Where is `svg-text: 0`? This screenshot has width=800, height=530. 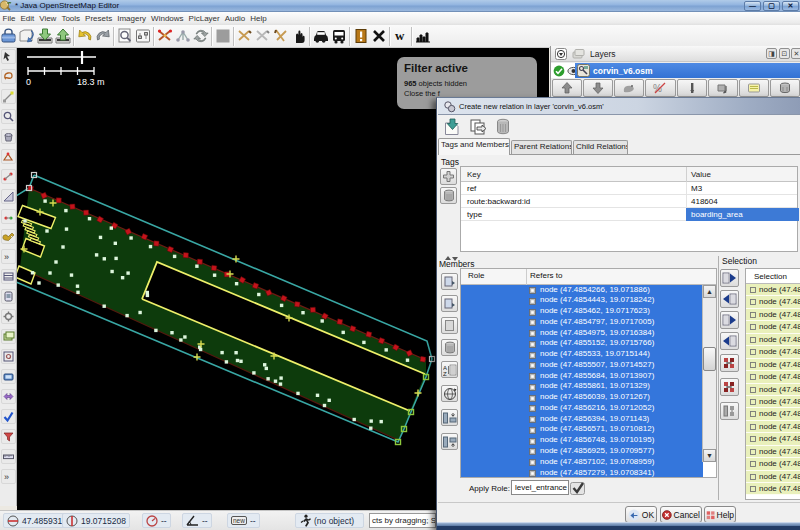 svg-text: 0 is located at coordinates (28, 82).